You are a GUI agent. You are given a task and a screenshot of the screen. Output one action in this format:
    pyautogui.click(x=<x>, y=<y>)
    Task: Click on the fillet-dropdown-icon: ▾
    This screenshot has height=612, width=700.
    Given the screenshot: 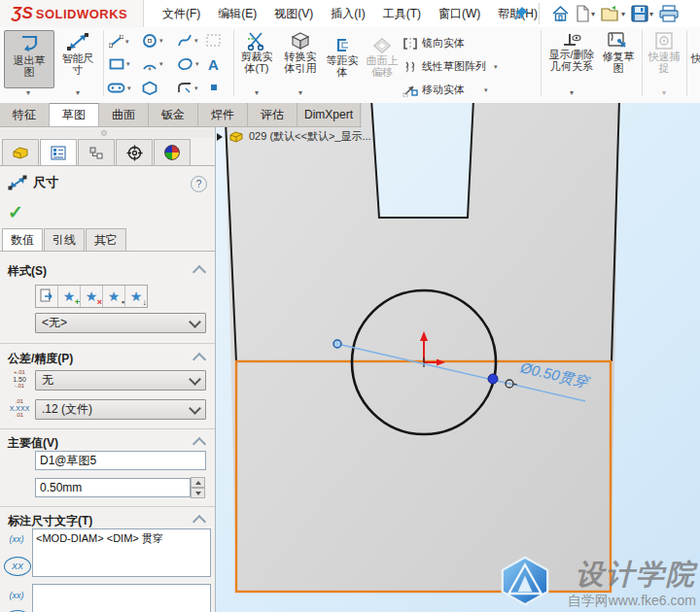 What is the action you would take?
    pyautogui.click(x=196, y=88)
    